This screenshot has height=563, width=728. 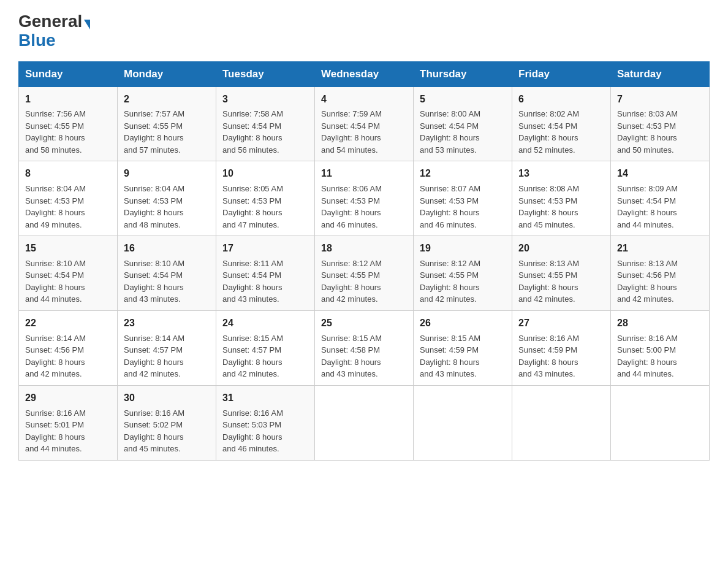 I want to click on day-number-10: 10, so click(x=265, y=174).